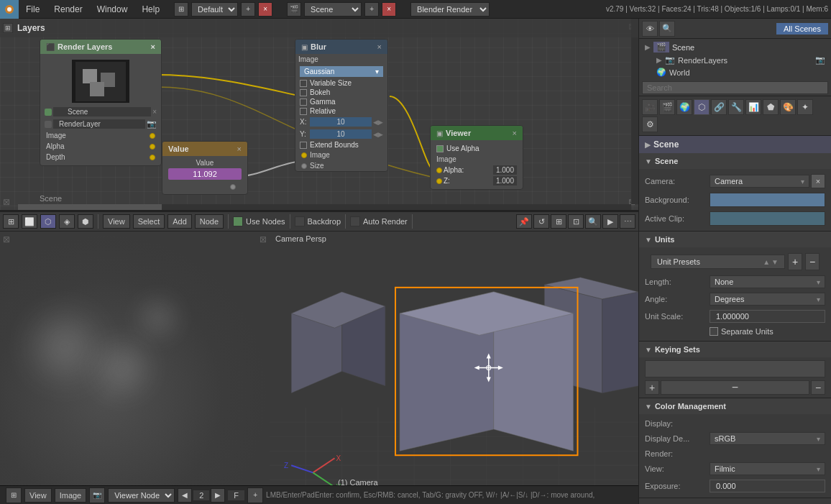 This screenshot has height=504, width=831. What do you see at coordinates (263, 239) in the screenshot?
I see `corner-tr: ⊠` at bounding box center [263, 239].